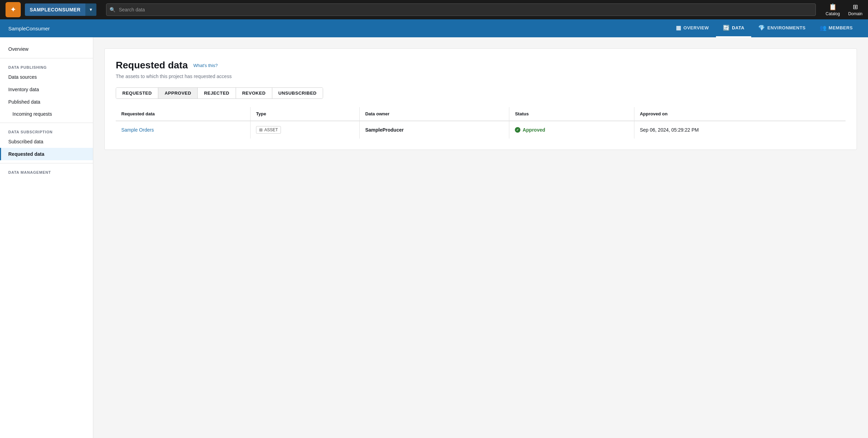 This screenshot has height=438, width=868. Describe the element at coordinates (46, 114) in the screenshot. I see `sidebar-item-incoming-requests: Incoming requests` at that location.